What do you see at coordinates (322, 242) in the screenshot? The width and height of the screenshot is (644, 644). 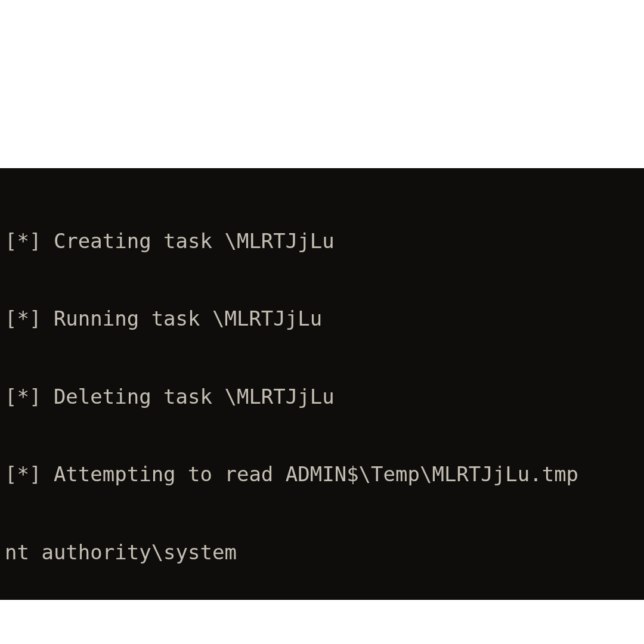 I see `terminal-line: [*] Creating task \MLRTJjLu` at bounding box center [322, 242].